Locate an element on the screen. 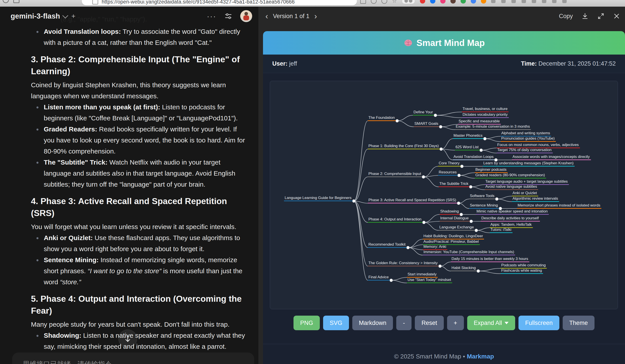 The width and height of the screenshot is (625, 364). mindmap-node: Habit Stacking is located at coordinates (464, 268).